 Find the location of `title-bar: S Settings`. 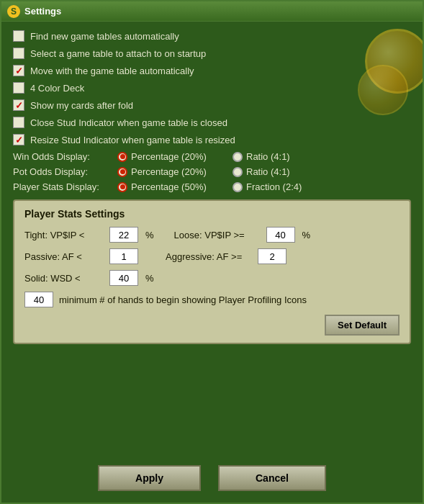

title-bar: S Settings is located at coordinates (212, 12).